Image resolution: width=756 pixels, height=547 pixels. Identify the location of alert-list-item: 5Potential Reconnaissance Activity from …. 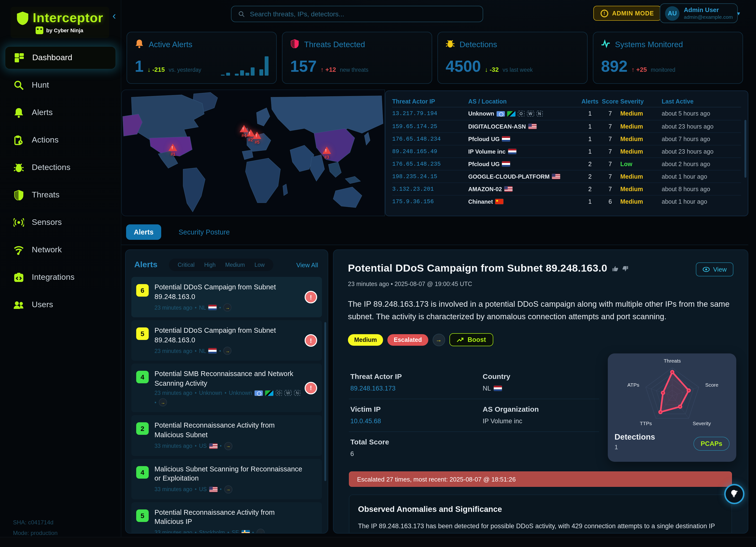
(227, 518).